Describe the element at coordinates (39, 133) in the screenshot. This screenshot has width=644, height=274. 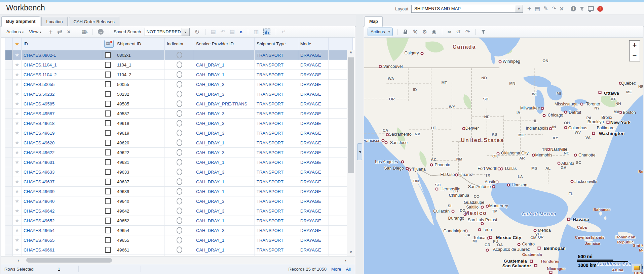
I see `shipment-link: CHAYES.49619` at that location.